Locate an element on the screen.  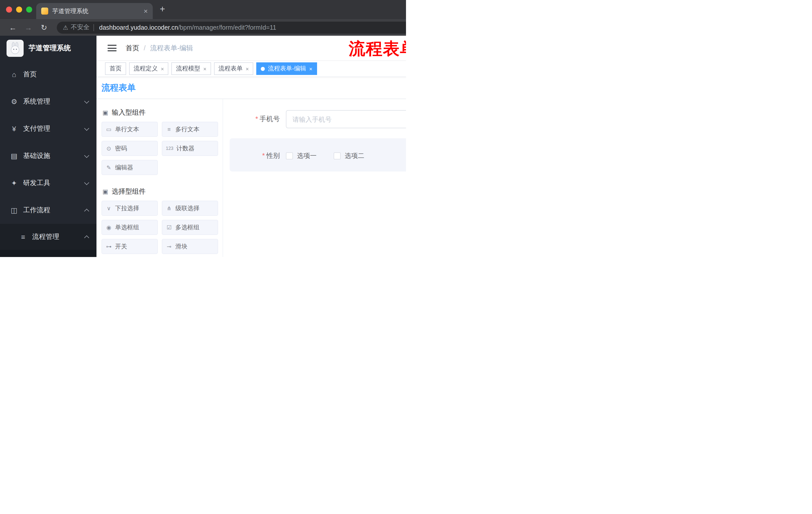
close-window-button is located at coordinates (9, 9).